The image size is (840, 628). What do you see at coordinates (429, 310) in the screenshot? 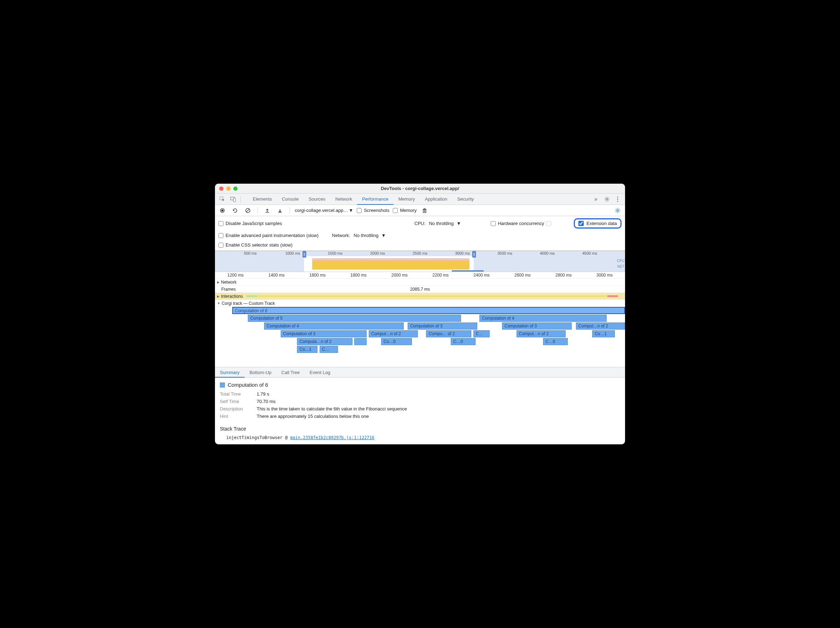
I see `flame-entry: Computation of 6` at bounding box center [429, 310].